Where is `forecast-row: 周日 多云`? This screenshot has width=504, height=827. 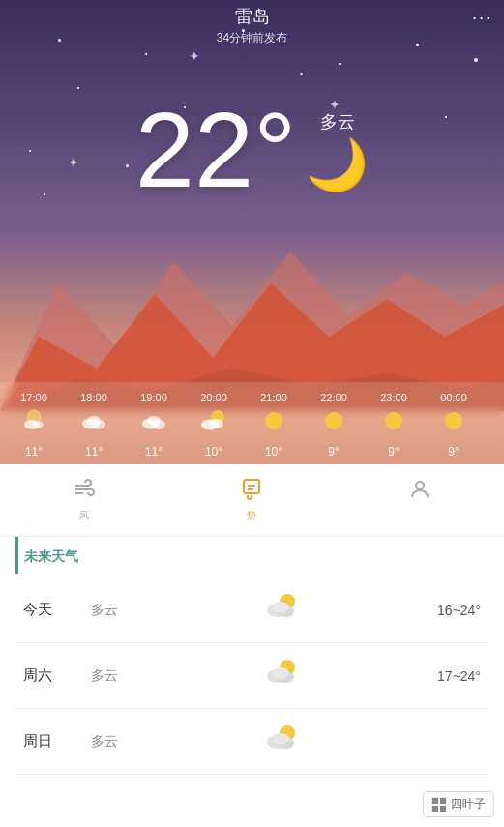
forecast-row: 周日 多云 is located at coordinates (252, 742).